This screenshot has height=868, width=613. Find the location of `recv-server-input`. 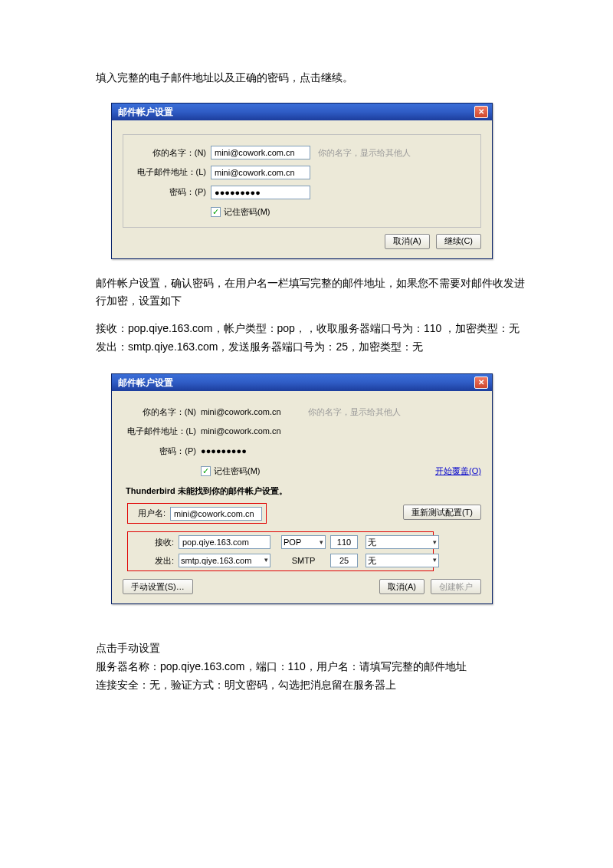

recv-server-input is located at coordinates (225, 542).